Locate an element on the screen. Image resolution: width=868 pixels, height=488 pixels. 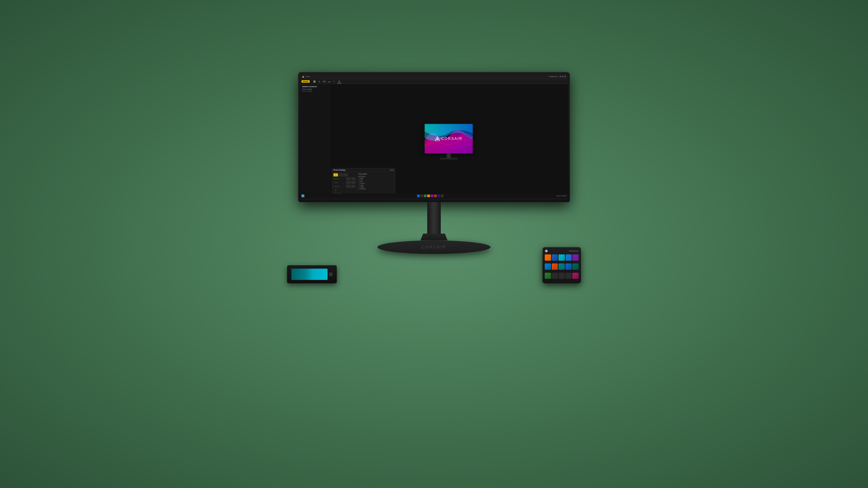
panel-settings-btn: ⚙ is located at coordinates (391, 170).